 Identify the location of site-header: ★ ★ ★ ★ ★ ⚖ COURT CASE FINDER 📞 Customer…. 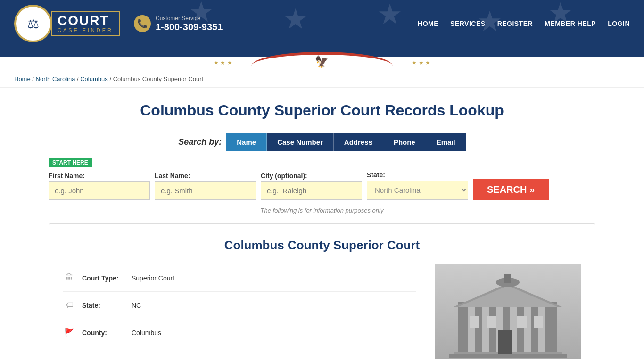
(322, 24).